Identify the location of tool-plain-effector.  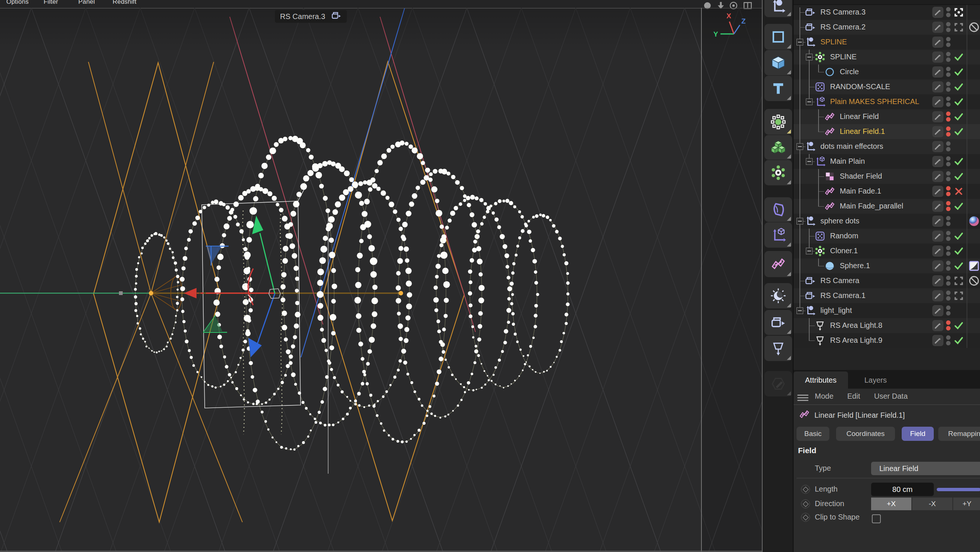
(778, 235).